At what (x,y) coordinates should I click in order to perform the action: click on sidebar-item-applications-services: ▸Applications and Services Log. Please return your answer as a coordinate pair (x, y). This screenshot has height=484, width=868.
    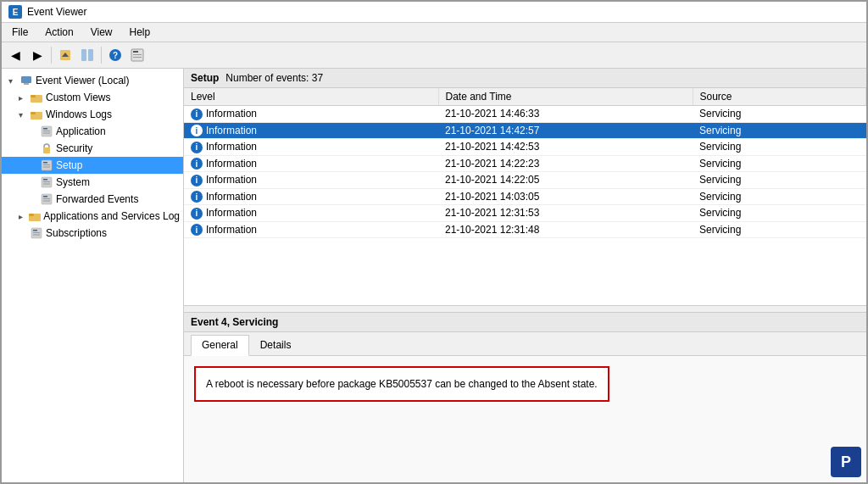
    Looking at the image, I should click on (92, 216).